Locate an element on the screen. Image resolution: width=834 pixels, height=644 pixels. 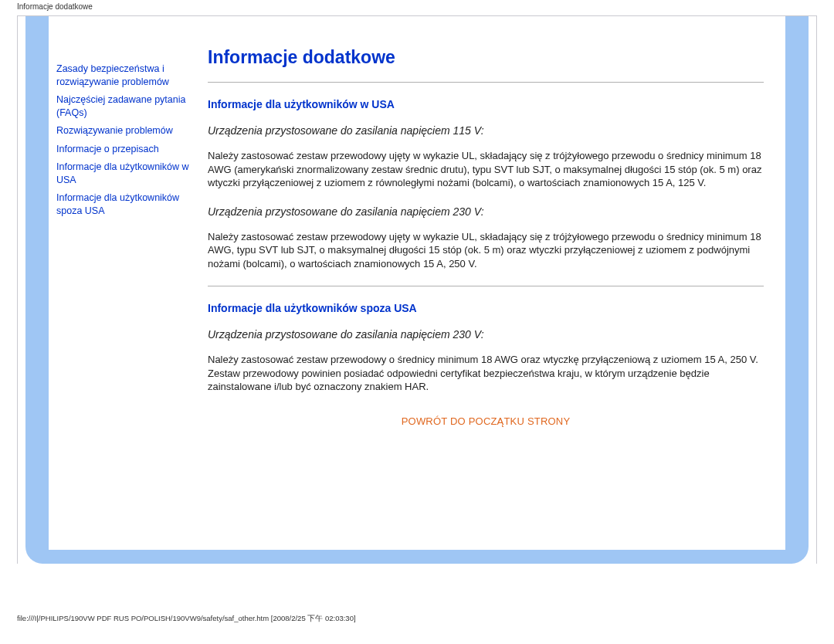
section1-sub2: Urządzenia przystosowane do zasilania na… is located at coordinates (486, 212).